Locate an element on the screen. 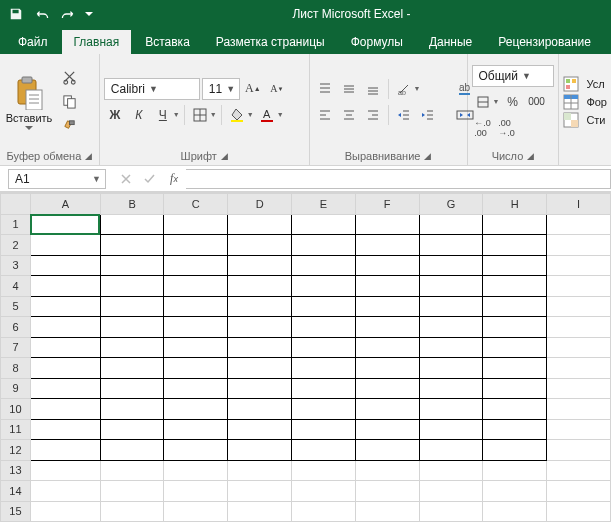 The height and width of the screenshot is (522, 611). cell-I11 is located at coordinates (579, 430).